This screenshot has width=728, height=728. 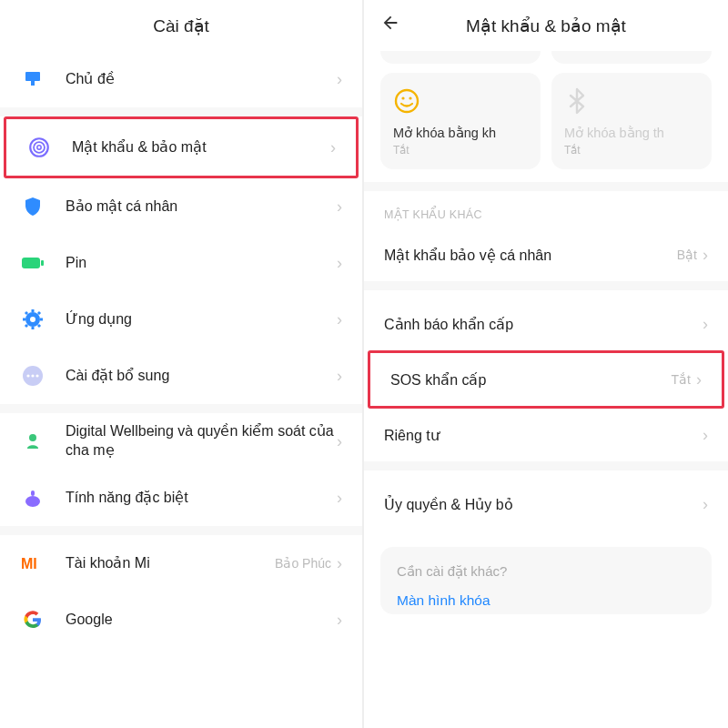 What do you see at coordinates (201, 320) in the screenshot?
I see `row-label: Ứng dụng` at bounding box center [201, 320].